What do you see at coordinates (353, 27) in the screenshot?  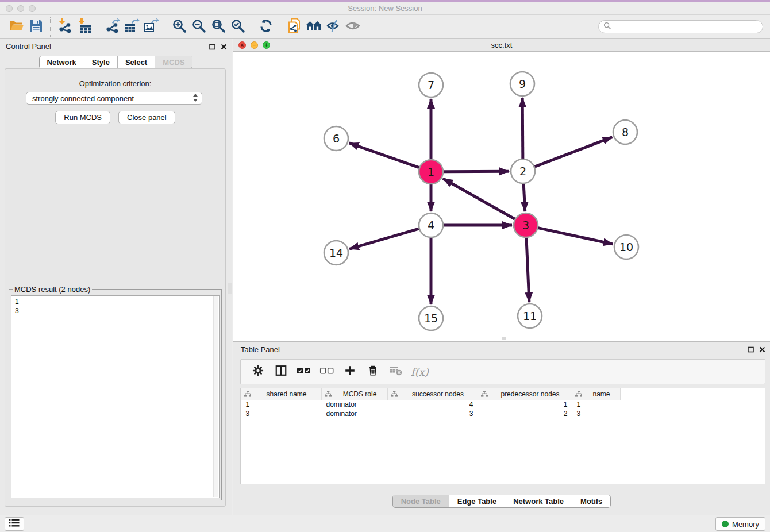 I see `show-eye-button` at bounding box center [353, 27].